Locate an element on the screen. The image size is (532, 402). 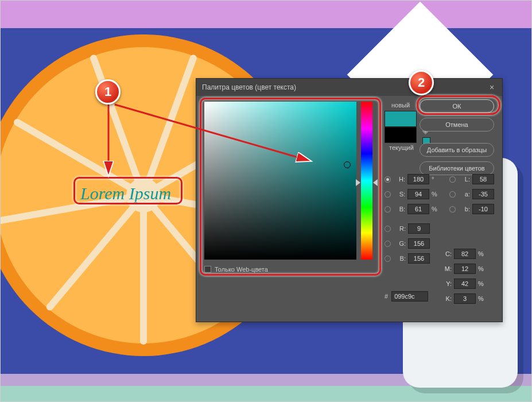
b-rgb-input is located at coordinates (419, 258).